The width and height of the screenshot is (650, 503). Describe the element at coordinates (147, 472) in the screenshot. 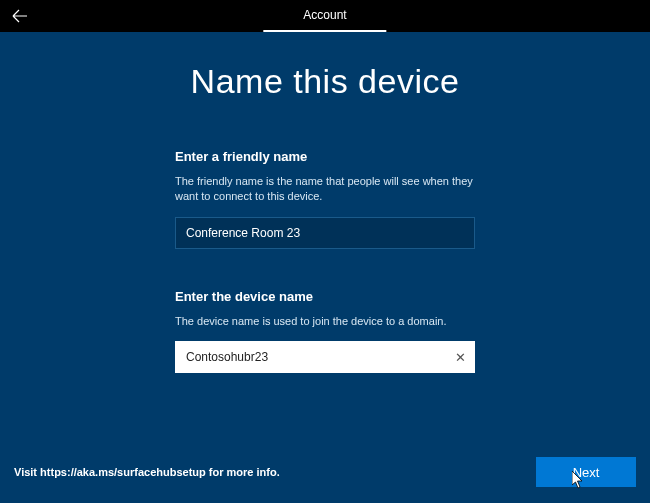

I see `footer-info-text: Visit https://aka.ms/surfacehubsetup for…` at that location.